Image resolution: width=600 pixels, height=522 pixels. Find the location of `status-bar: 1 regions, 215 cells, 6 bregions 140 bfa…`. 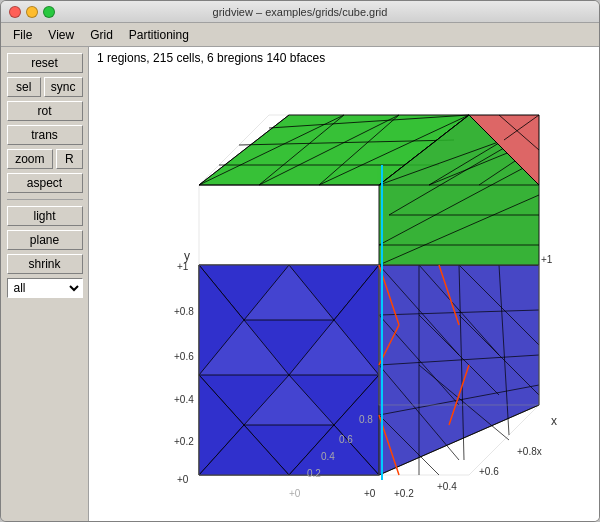

status-bar: 1 regions, 215 cells, 6 bregions 140 bfa… is located at coordinates (344, 58).